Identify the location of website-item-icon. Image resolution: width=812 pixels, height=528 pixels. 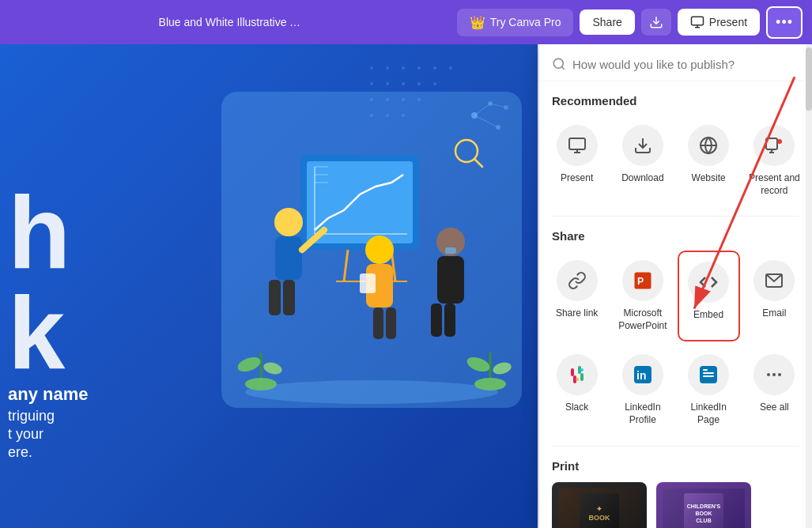
(708, 145).